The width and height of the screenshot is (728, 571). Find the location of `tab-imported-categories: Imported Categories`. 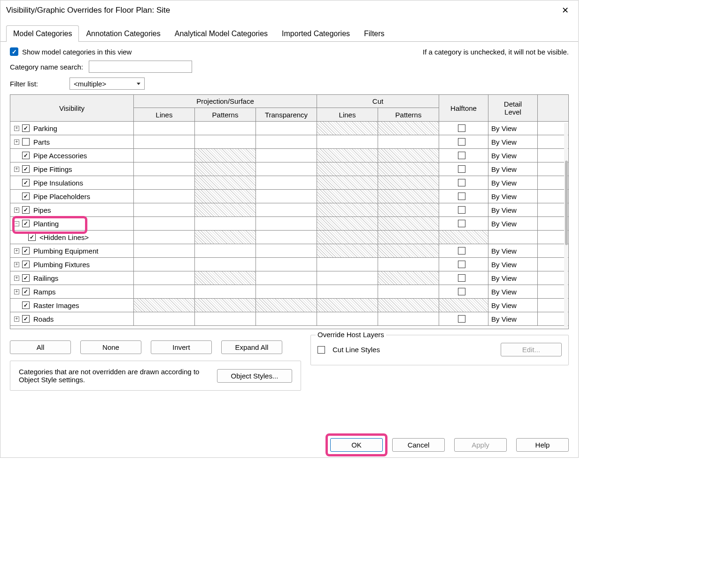

tab-imported-categories: Imported Categories is located at coordinates (316, 34).